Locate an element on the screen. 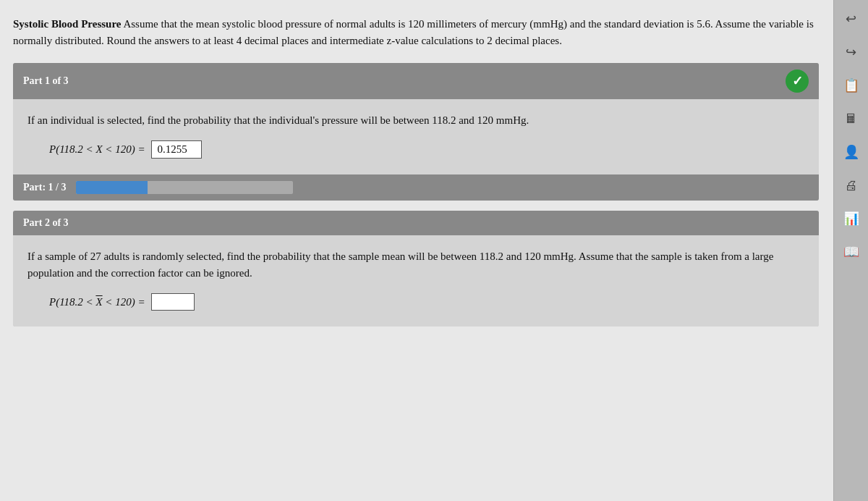  part1-header: Part 1 of 3 ✓ is located at coordinates (416, 81).